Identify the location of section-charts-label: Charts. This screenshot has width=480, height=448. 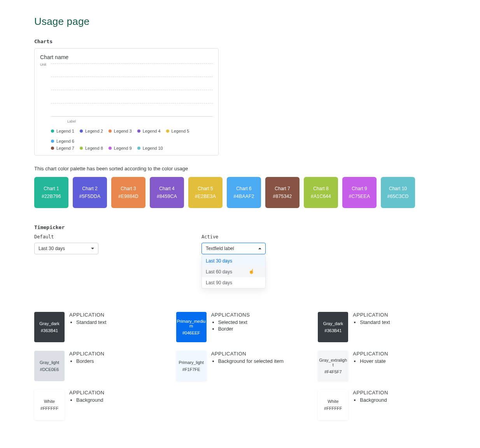
(240, 41).